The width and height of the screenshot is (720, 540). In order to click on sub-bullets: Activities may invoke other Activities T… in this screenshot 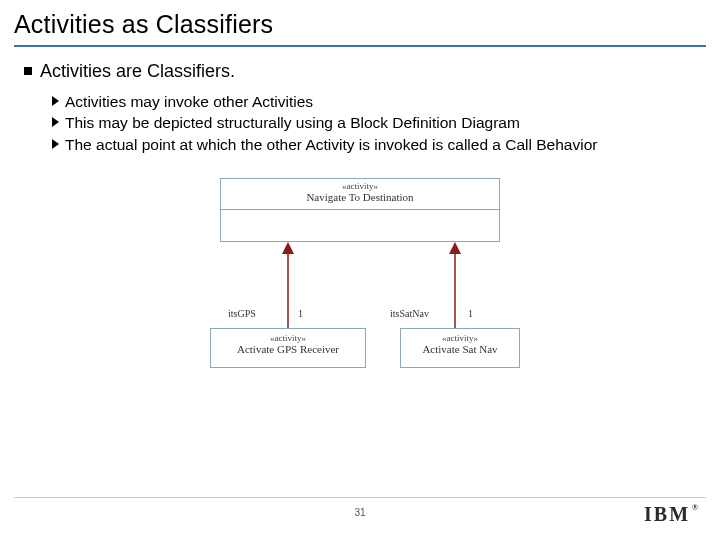, I will do `click(360, 123)`.